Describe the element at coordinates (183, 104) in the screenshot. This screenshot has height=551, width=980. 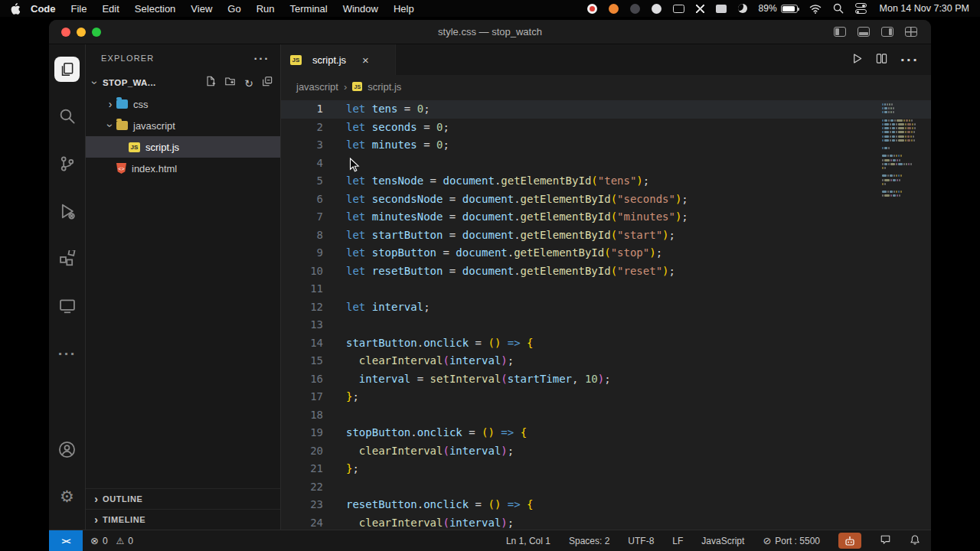
I see `tree-item-css: css` at that location.